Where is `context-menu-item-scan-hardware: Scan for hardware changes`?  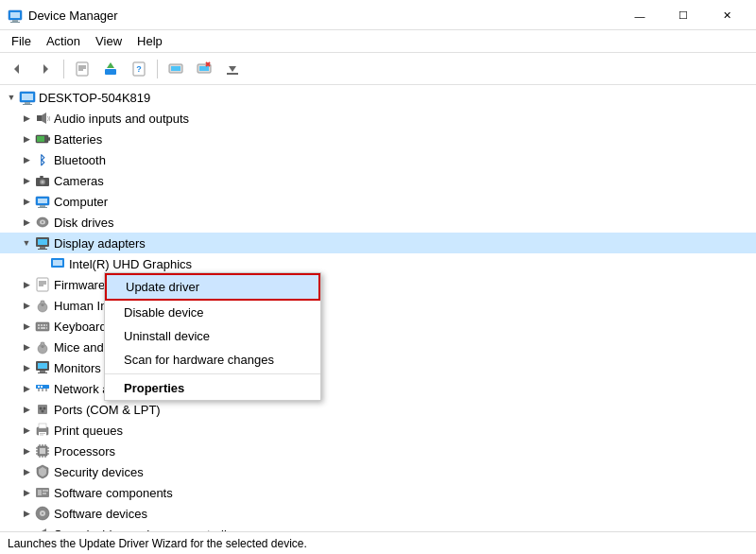 context-menu-item-scan-hardware: Scan for hardware changes is located at coordinates (213, 359).